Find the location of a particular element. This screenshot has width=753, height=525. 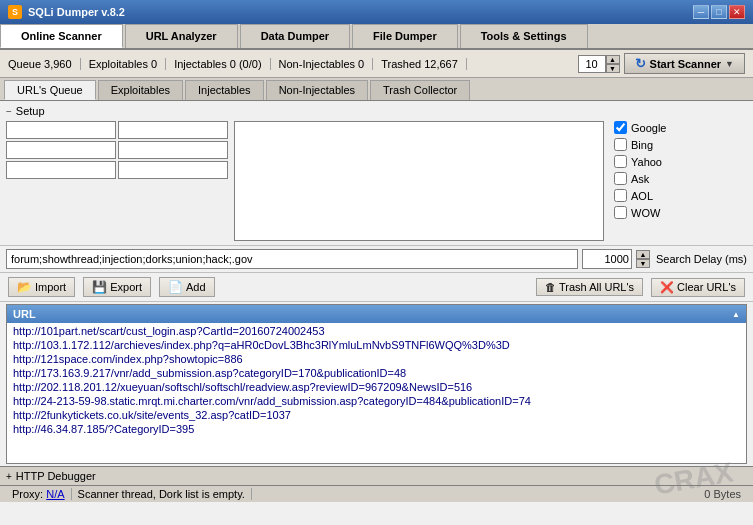

sub-tabs: URL's Queue Exploitables Injectables Non… is located at coordinates (376, 90).